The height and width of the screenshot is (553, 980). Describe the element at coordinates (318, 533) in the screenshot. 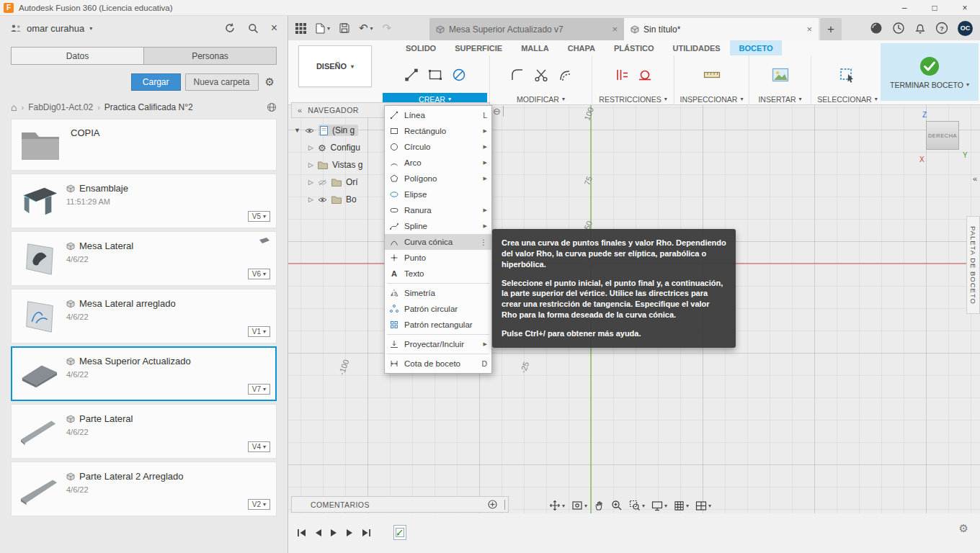

I see `timeline-step-back-icon` at that location.